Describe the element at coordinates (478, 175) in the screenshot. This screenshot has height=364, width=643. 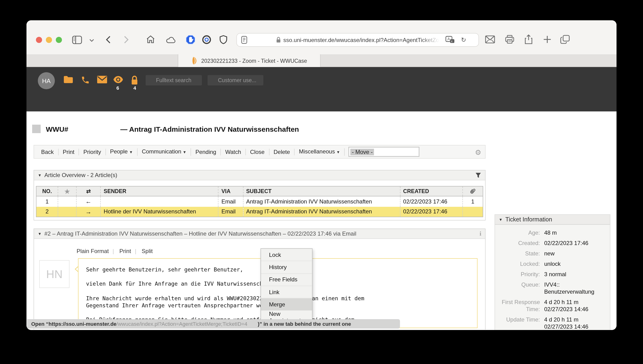
I see `filter-icon` at that location.